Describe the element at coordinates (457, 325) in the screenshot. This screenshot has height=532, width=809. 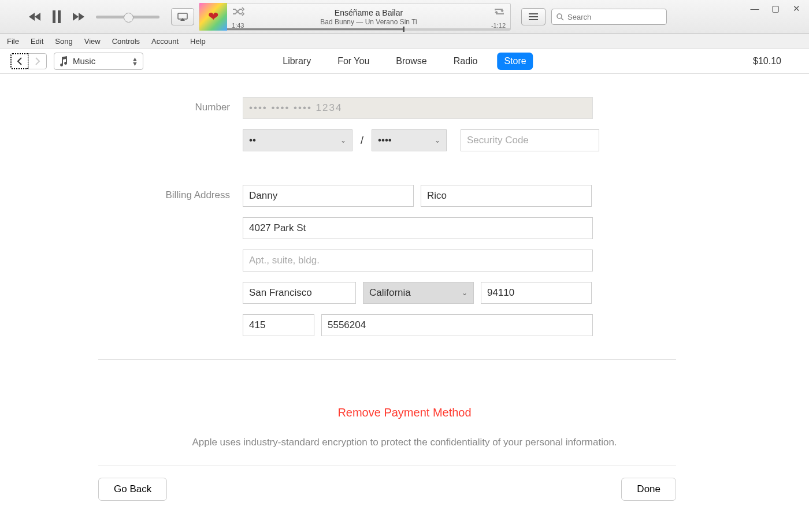
I see `phone-number-input` at that location.